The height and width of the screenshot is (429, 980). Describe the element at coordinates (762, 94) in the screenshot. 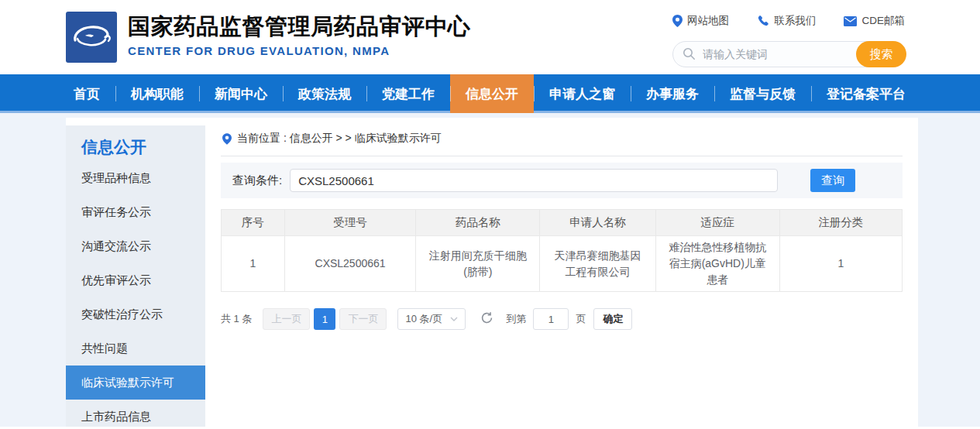

I see `nav-item-supervision-feedback: 监督与反馈` at that location.